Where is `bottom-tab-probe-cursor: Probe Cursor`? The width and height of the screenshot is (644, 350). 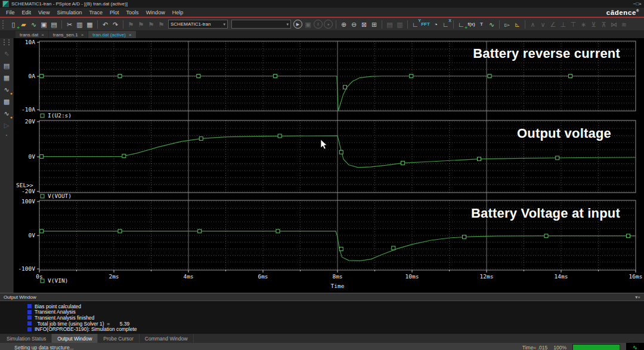 bottom-tab-probe-cursor: Probe Cursor is located at coordinates (119, 339).